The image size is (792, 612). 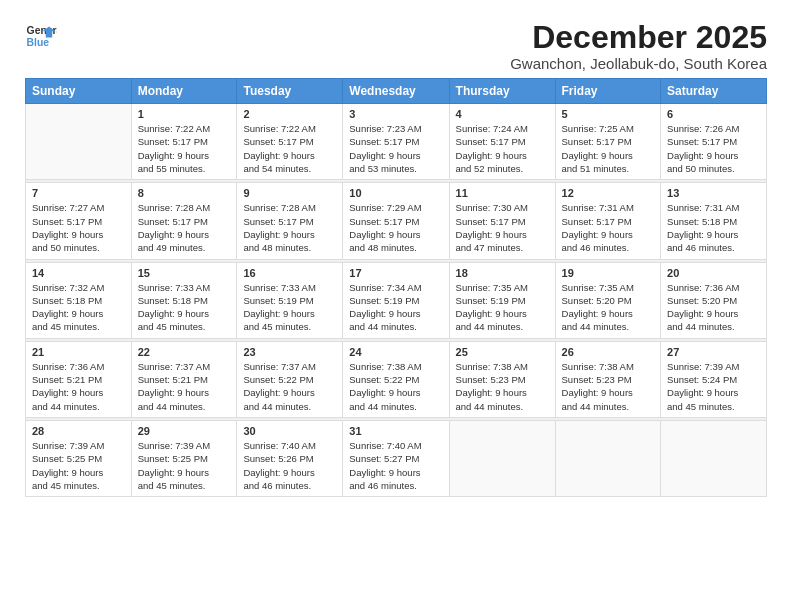 What do you see at coordinates (38, 42) in the screenshot?
I see `svg-text: Blue` at bounding box center [38, 42].